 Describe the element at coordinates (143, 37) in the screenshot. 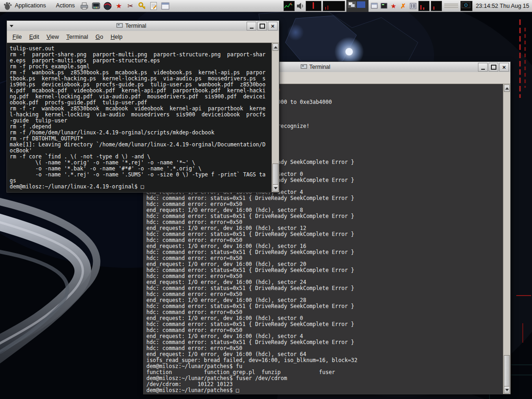

I see `menubar: File Edit View Terminal Go Help` at that location.